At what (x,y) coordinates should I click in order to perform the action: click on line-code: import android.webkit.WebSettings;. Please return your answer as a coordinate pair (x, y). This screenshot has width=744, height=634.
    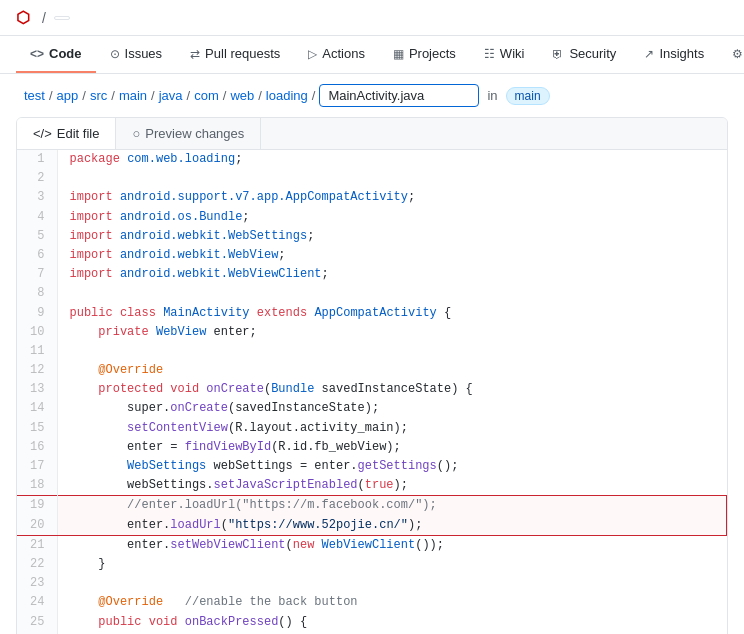
    Looking at the image, I should click on (392, 236).